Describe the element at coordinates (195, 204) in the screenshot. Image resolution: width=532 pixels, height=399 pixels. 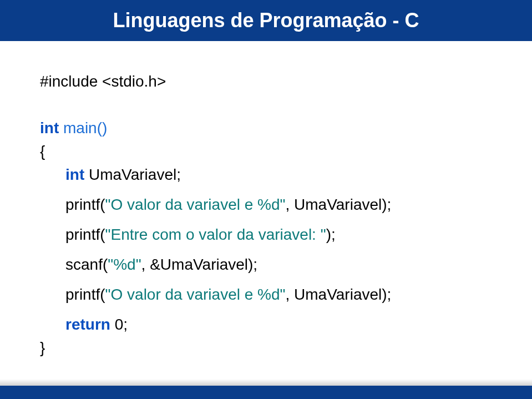
I see `printf1-str: "O valor da variavel e %d"` at that location.